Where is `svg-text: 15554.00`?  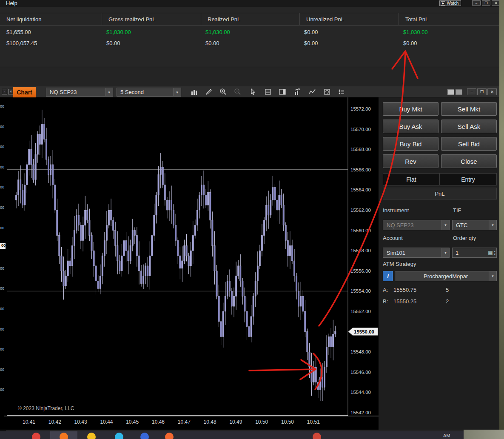 svg-text: 15554.00 is located at coordinates (361, 291).